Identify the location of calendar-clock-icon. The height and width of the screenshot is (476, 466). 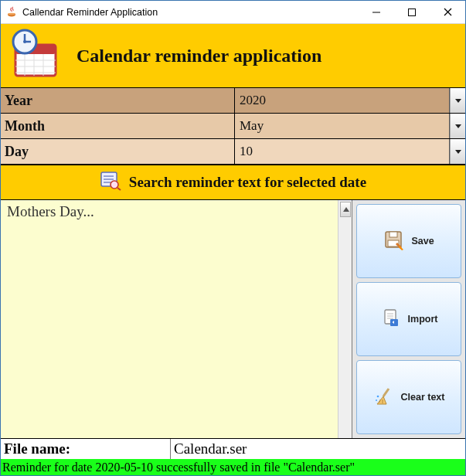
(36, 56).